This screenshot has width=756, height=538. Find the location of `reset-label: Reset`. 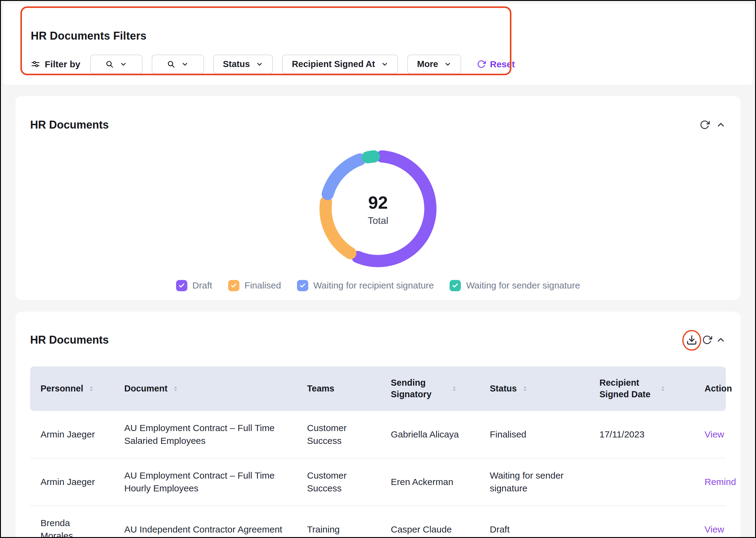

reset-label: Reset is located at coordinates (502, 64).